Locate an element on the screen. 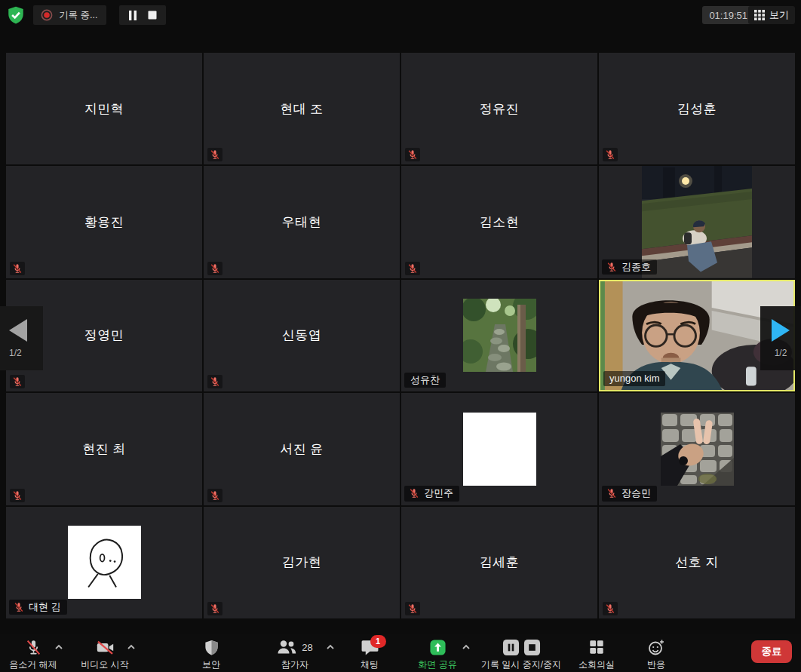 This screenshot has width=801, height=672. participant-tile: 김종호 is located at coordinates (697, 222).